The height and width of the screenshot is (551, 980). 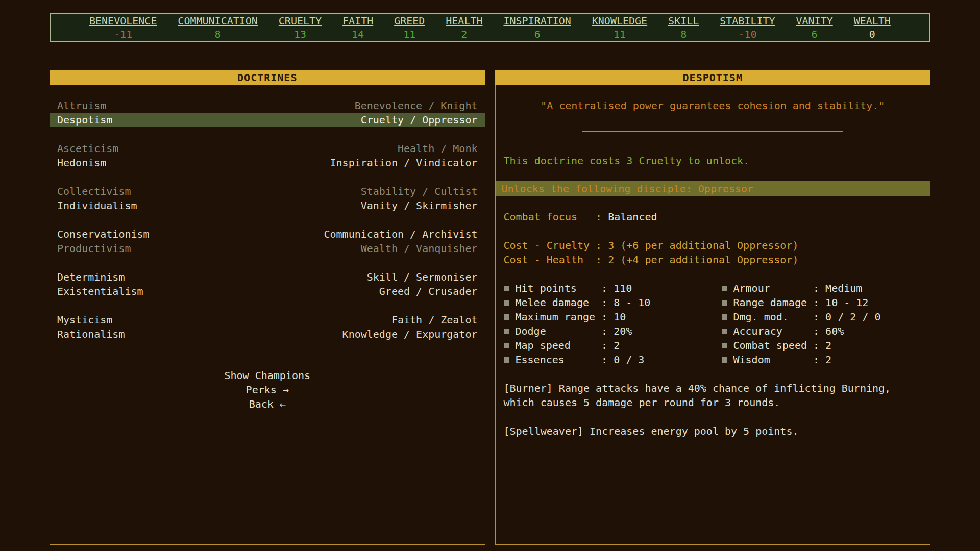 I want to click on combat-focus-line: Combat focusBalanced, so click(x=713, y=217).